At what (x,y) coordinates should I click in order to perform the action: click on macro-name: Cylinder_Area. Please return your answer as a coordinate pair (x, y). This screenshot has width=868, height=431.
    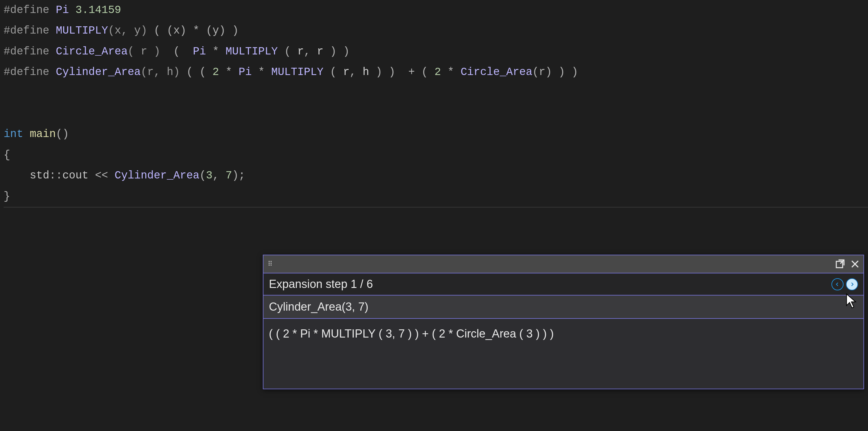
    Looking at the image, I should click on (98, 72).